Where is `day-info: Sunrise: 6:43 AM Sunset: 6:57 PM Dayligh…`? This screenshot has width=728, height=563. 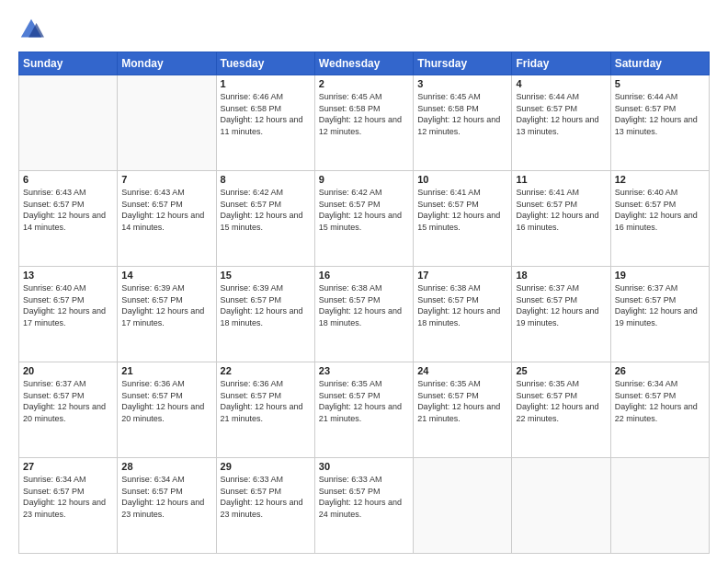 day-info: Sunrise: 6:43 AM Sunset: 6:57 PM Dayligh… is located at coordinates (166, 210).